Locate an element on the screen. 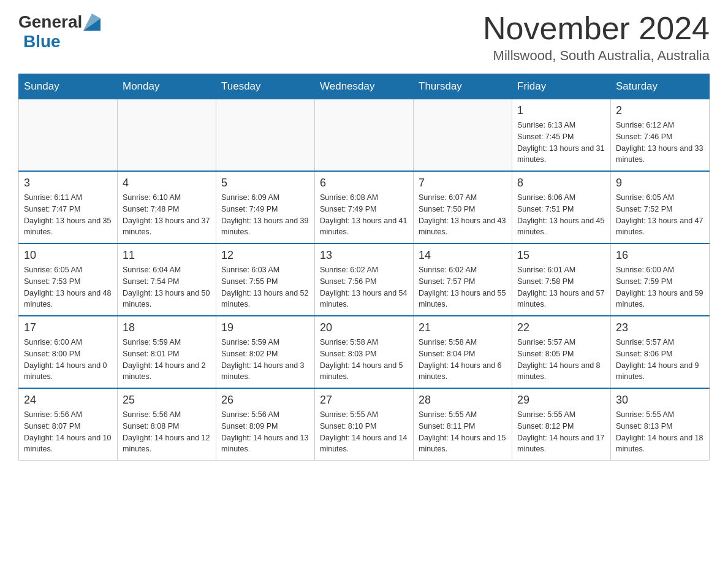  day-number: 10 is located at coordinates (68, 255).